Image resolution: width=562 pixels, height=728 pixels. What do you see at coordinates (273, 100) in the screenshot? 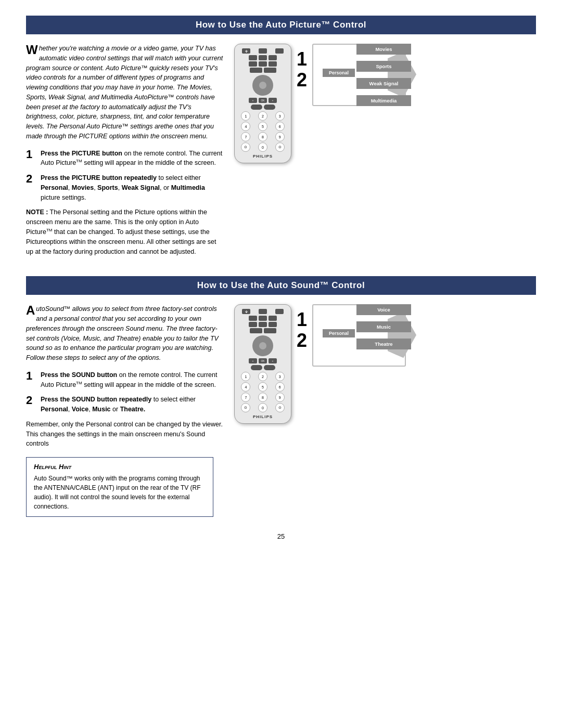
I see `remote-btn-plus2: +` at bounding box center [273, 100].